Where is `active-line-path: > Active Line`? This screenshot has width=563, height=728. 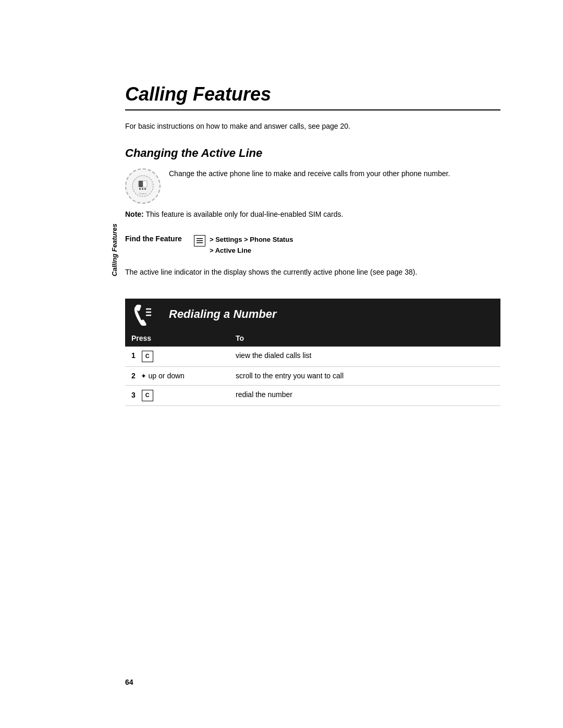 active-line-path: > Active Line is located at coordinates (230, 250).